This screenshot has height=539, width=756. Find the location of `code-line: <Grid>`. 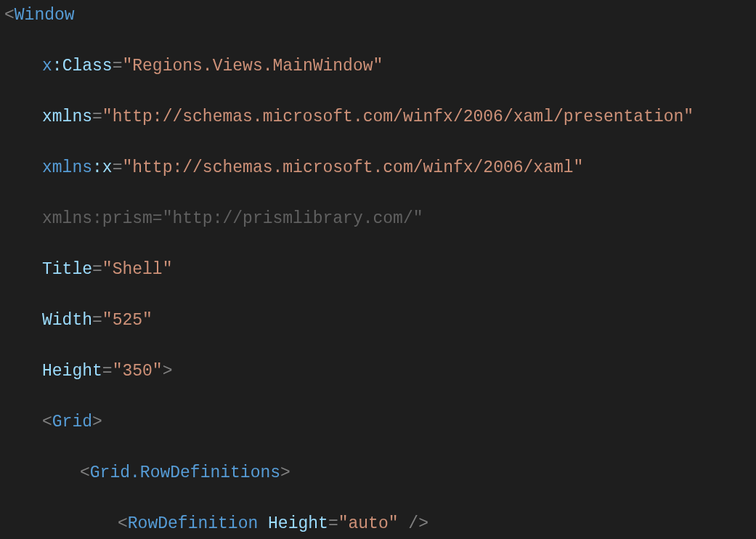

code-line: <Grid> is located at coordinates (381, 423).